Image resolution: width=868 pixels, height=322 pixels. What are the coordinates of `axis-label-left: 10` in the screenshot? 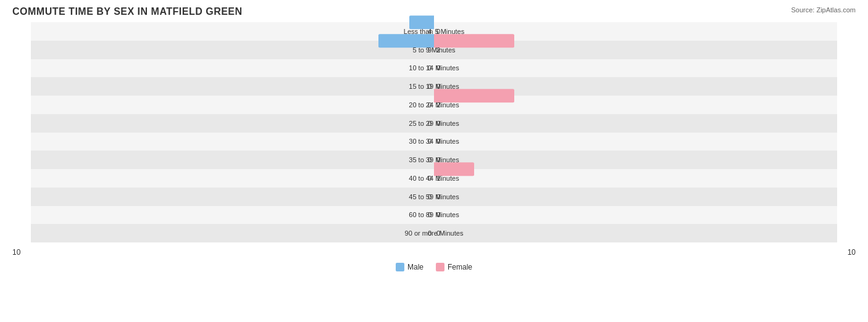 It's located at (16, 252).